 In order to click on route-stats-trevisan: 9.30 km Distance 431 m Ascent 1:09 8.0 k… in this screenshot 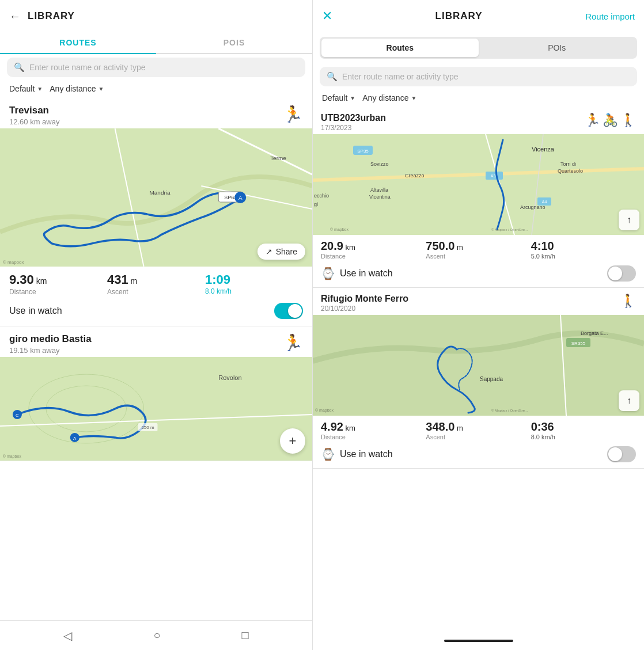, I will do `click(156, 282)`.